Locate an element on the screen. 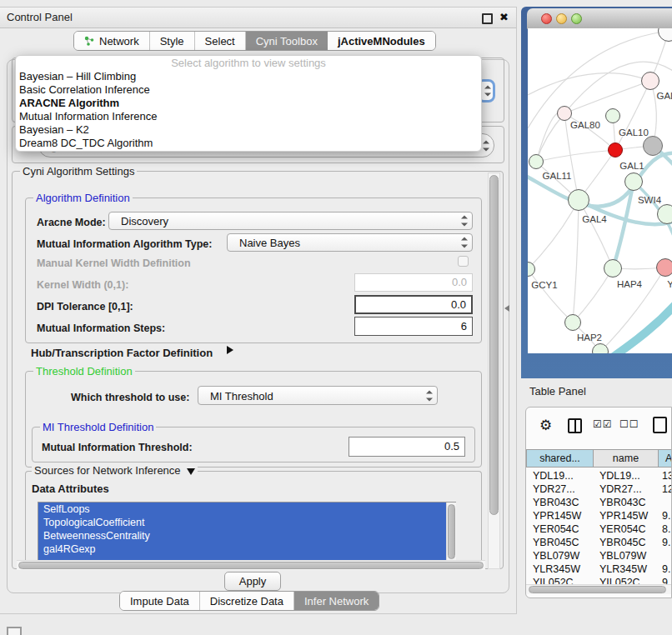 The width and height of the screenshot is (672, 635). dropdown-item: Basic Correlation Inference is located at coordinates (248, 90).